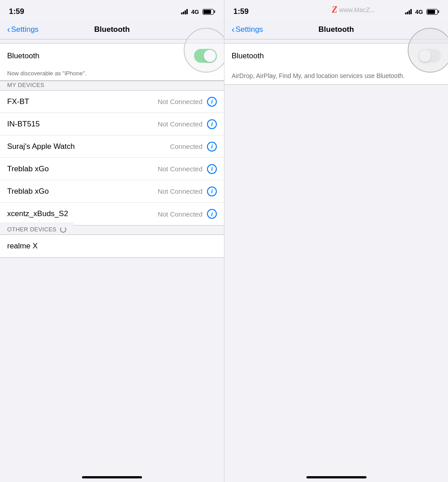  Describe the element at coordinates (112, 158) in the screenshot. I see `my-devices-list: FX-BT Not Connected i IN-BT515 Not Conne…` at that location.